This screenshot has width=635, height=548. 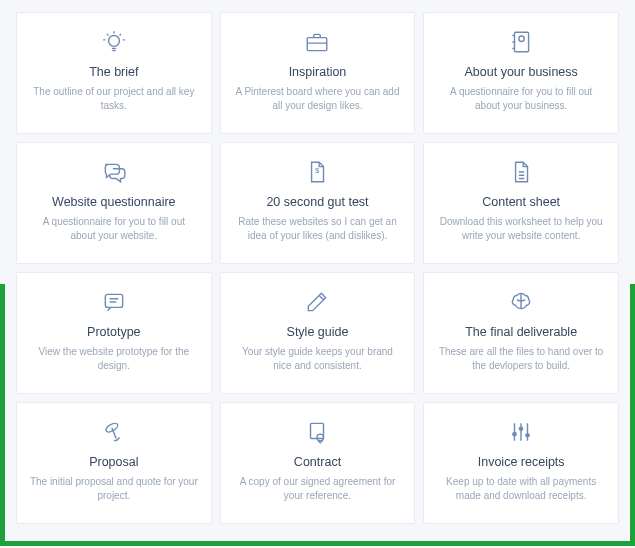 What do you see at coordinates (318, 229) in the screenshot?
I see `card-desc: Rate these websites so I can get an idea…` at bounding box center [318, 229].